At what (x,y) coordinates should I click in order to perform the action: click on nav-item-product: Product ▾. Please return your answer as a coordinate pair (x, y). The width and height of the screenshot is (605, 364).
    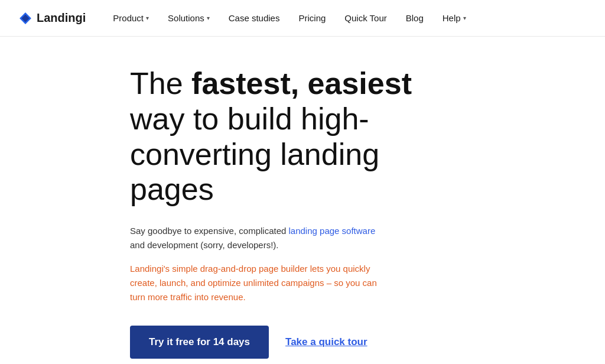
    Looking at the image, I should click on (131, 18).